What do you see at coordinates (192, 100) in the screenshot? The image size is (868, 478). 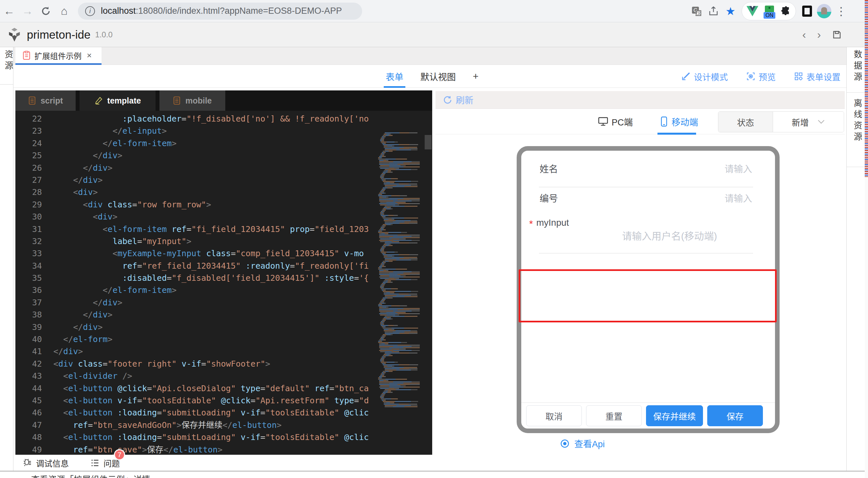 I see `editor-tab-mobile: mobile` at bounding box center [192, 100].